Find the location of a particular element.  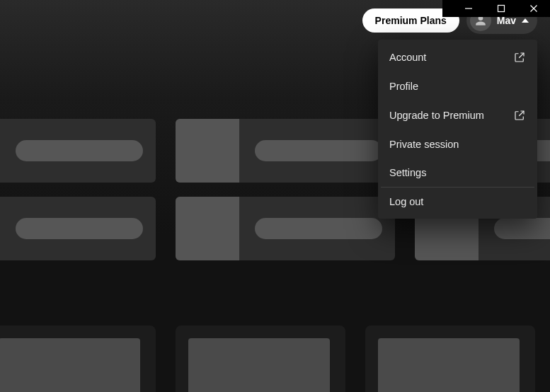

menu-item-label: Private session is located at coordinates (424, 144).